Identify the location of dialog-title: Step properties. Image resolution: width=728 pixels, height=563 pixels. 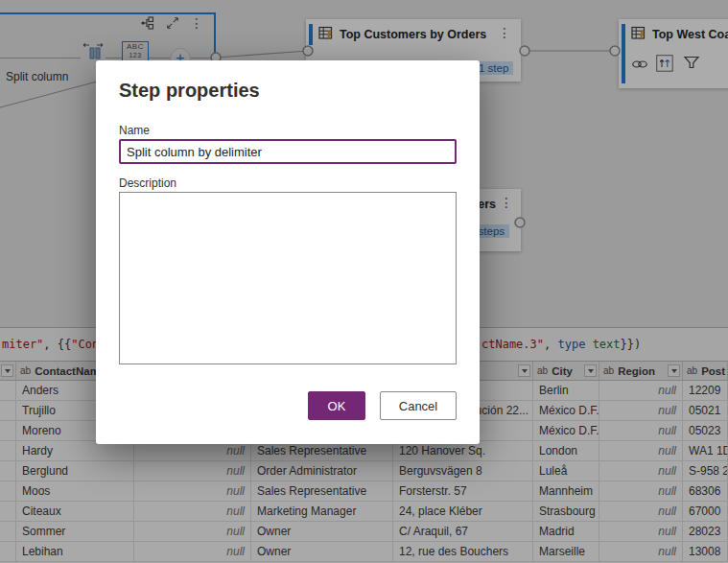
(190, 90).